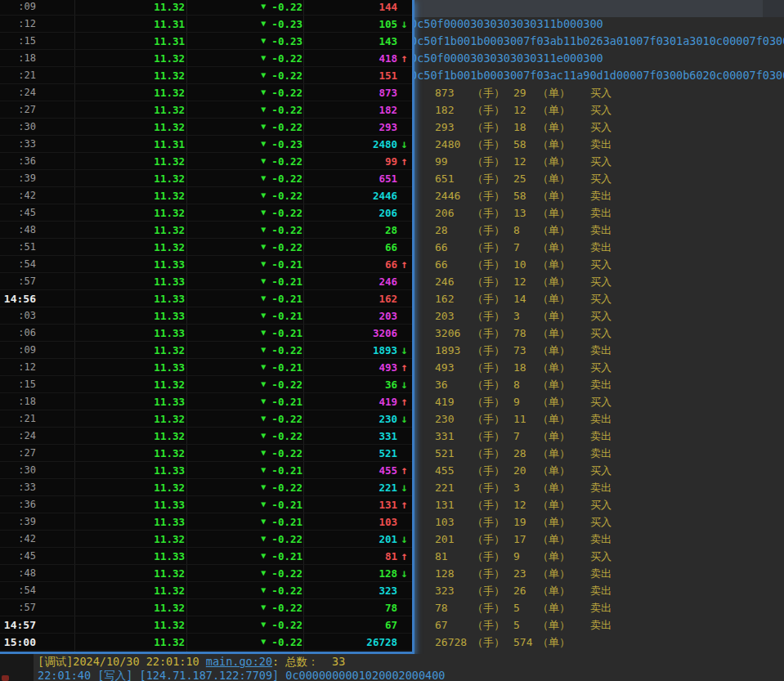  I want to click on tick-row: :3011.33▼-0.21455↑, so click(206, 471).